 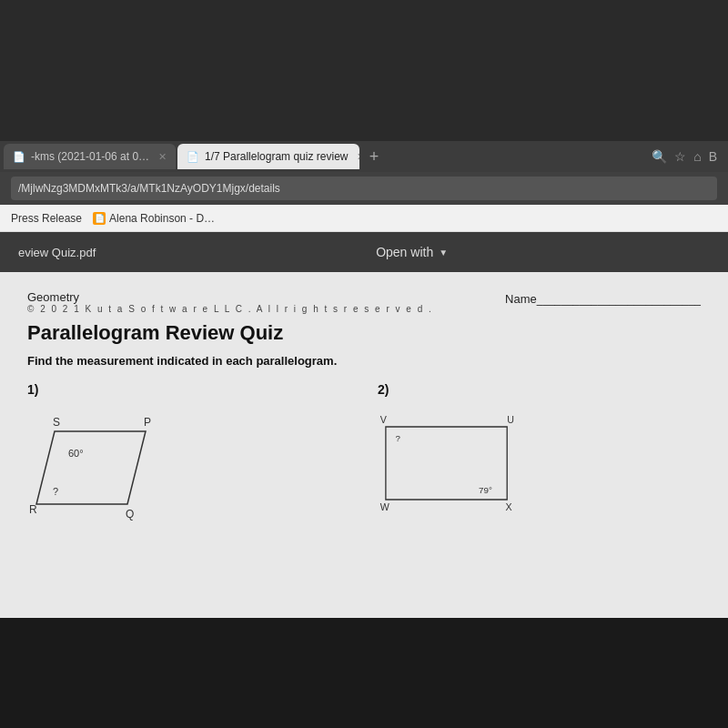 What do you see at coordinates (230, 305) in the screenshot?
I see `pdf-subject: Geometry © 2 0 2 1 K u t a S o f t w a r…` at bounding box center [230, 305].